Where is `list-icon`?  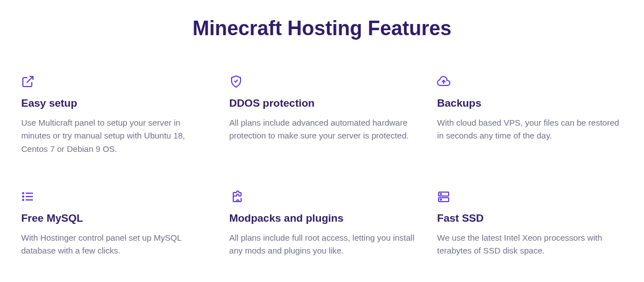 list-icon is located at coordinates (114, 197).